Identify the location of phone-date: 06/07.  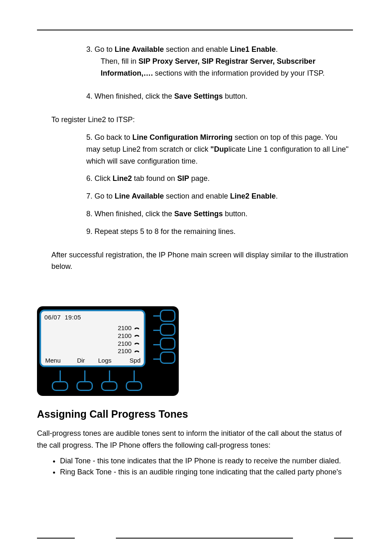
(53, 317).